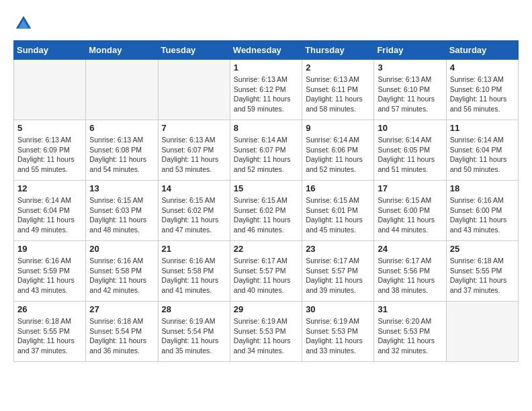 The height and width of the screenshot is (411, 532). What do you see at coordinates (482, 188) in the screenshot?
I see `day-number: 18` at bounding box center [482, 188].